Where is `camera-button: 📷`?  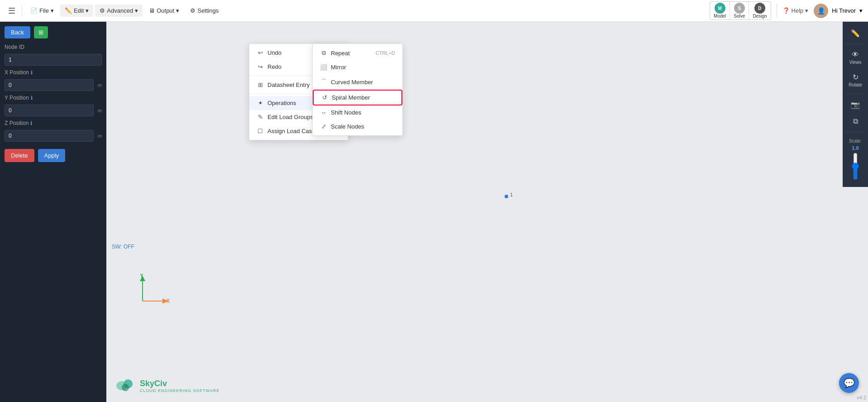 camera-button: 📷 is located at coordinates (855, 105).